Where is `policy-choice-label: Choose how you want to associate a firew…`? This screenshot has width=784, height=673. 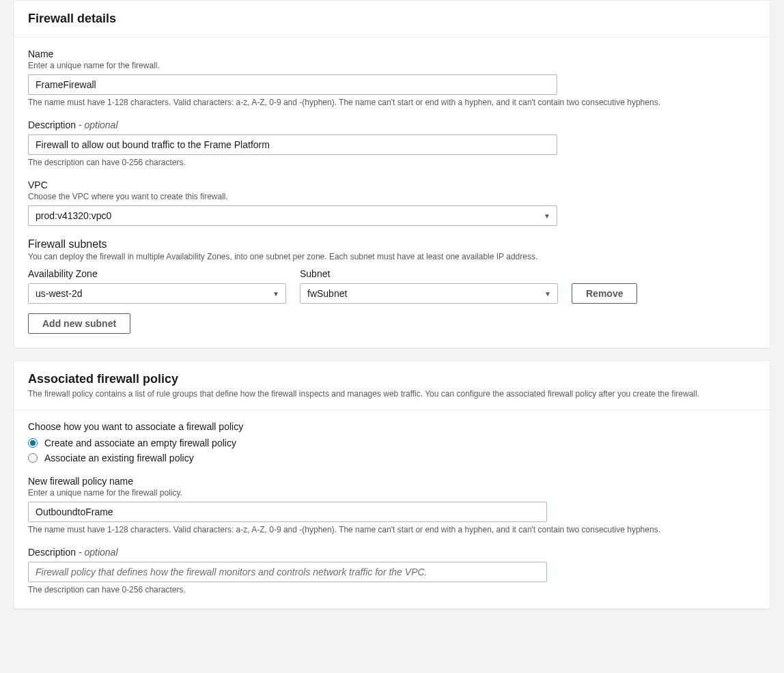
policy-choice-label: Choose how you want to associate a firew… is located at coordinates (392, 427).